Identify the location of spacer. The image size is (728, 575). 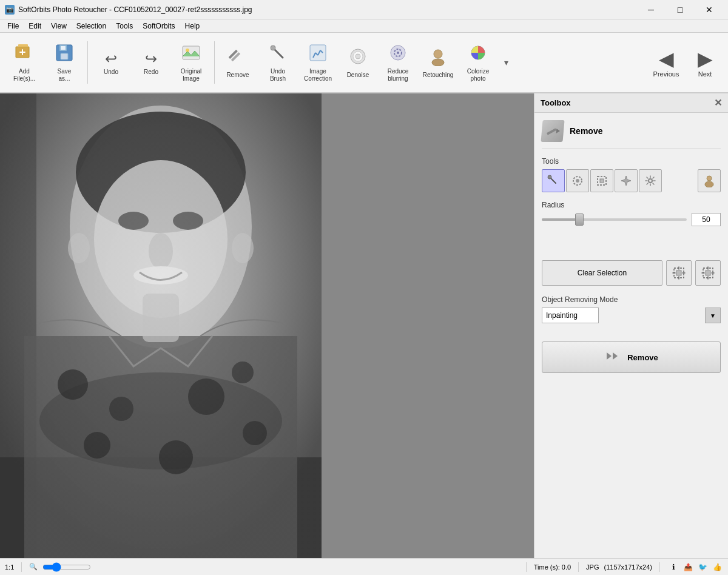
(631, 248).